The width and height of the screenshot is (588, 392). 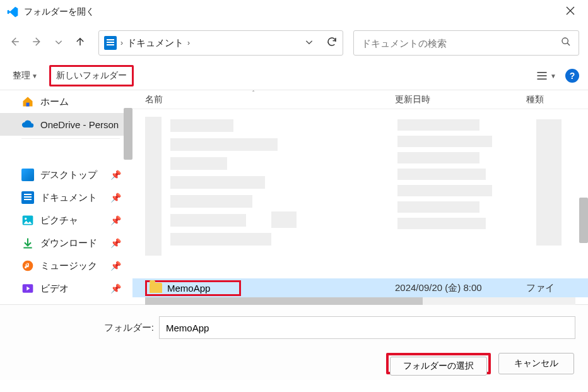 I want to click on forward-icon, so click(x=37, y=43).